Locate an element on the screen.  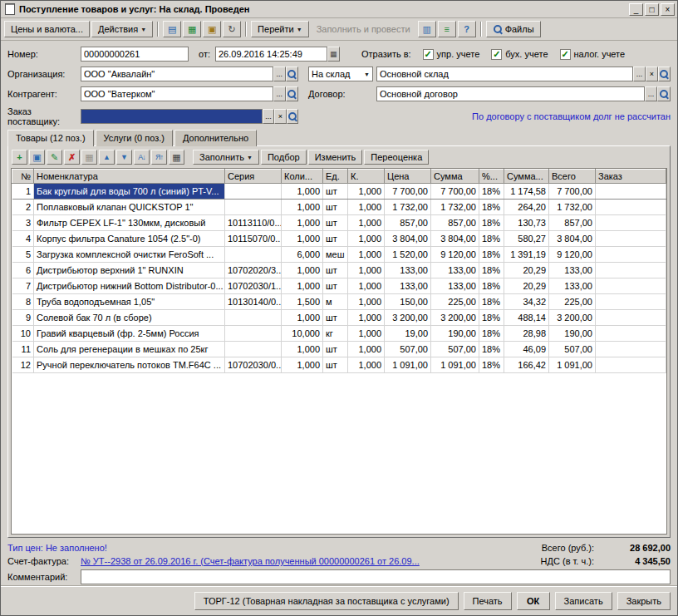
add-row-button: + is located at coordinates (20, 157).